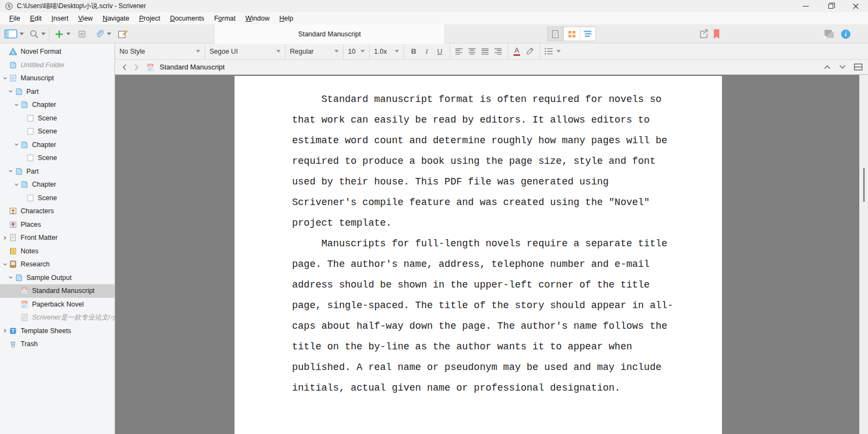 The height and width of the screenshot is (434, 868). Describe the element at coordinates (58, 305) in the screenshot. I see `binder-item-paperback-novel: PDFPaperback Novel` at that location.